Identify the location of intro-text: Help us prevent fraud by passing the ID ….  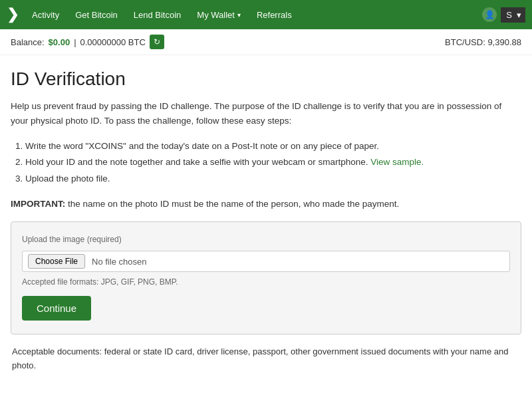
(266, 113).